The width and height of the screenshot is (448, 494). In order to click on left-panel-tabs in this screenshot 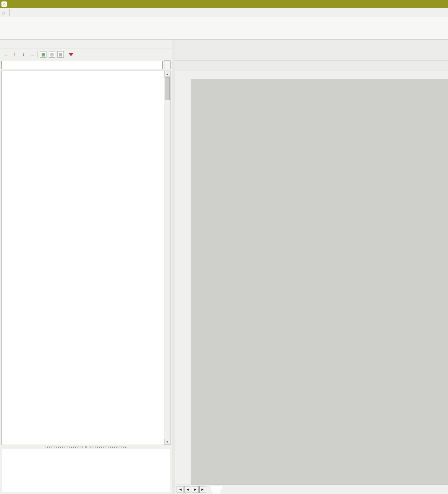, I will do `click(86, 44)`.